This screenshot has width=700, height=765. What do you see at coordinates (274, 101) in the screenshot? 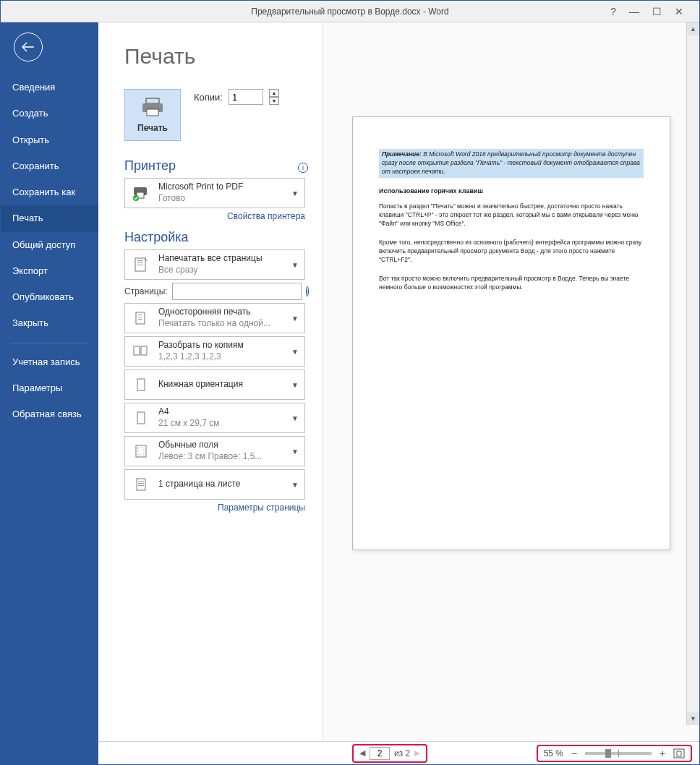
I see `copies-down: ▼` at bounding box center [274, 101].